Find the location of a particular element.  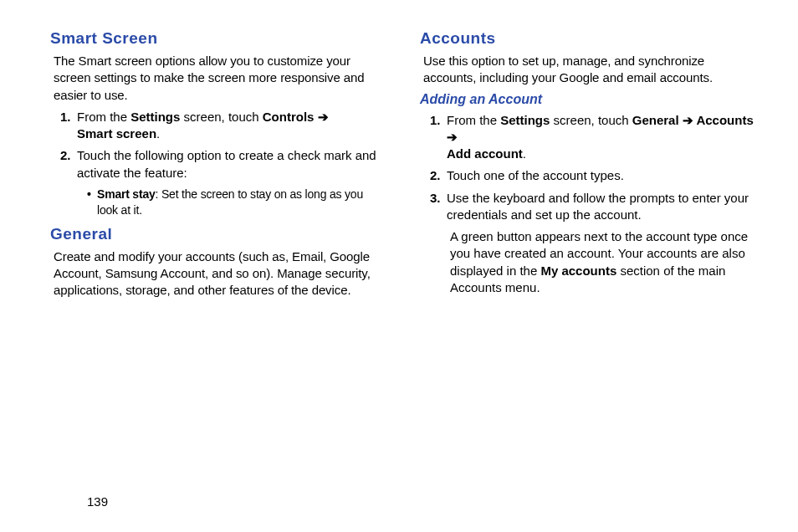

heading-general: General is located at coordinates (218, 234).